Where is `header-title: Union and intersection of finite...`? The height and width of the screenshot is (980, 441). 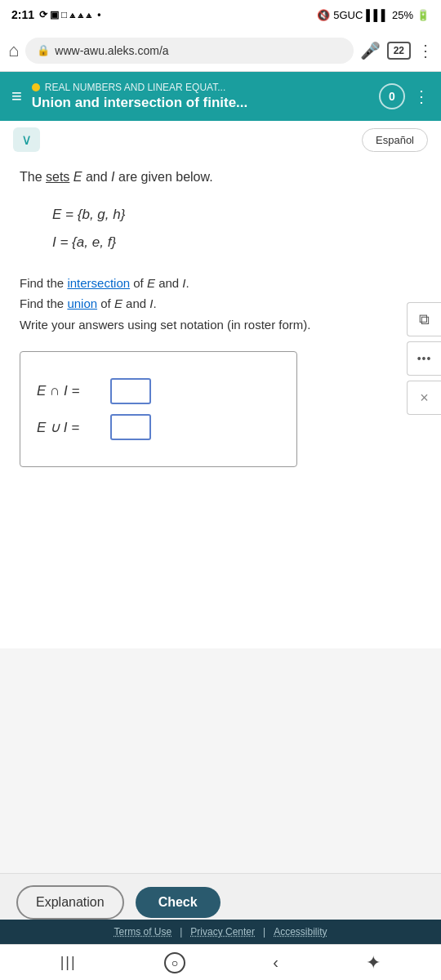 header-title: Union and intersection of finite... is located at coordinates (201, 103).